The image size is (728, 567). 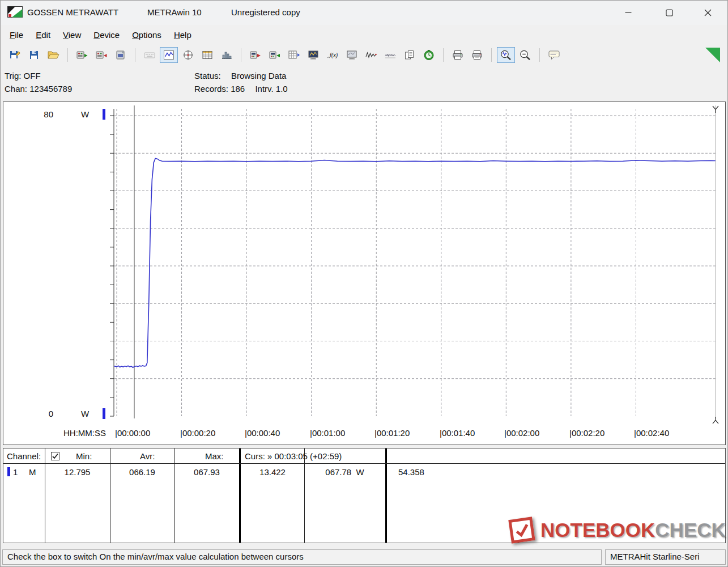 What do you see at coordinates (53, 55) in the screenshot?
I see `open-button` at bounding box center [53, 55].